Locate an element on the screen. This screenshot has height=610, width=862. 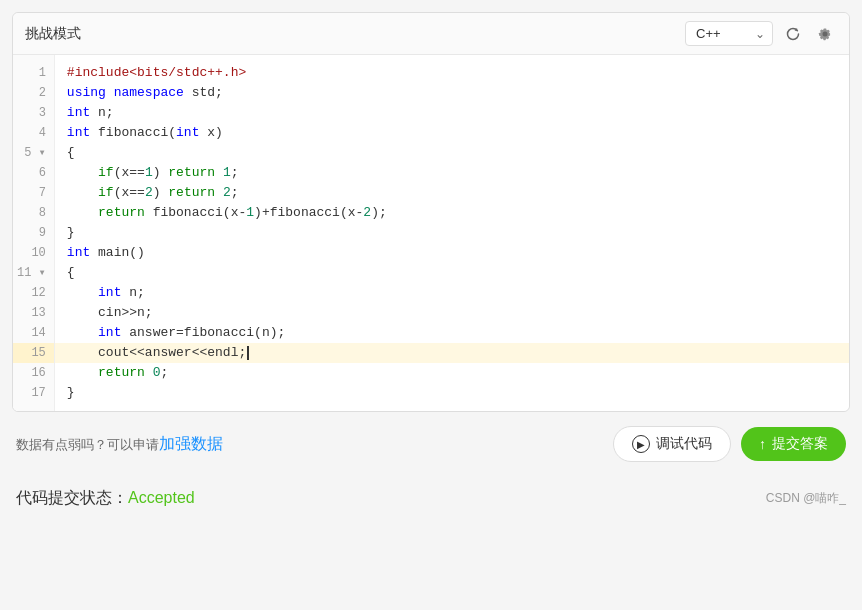
line-num-14: 14 is located at coordinates (34, 333).